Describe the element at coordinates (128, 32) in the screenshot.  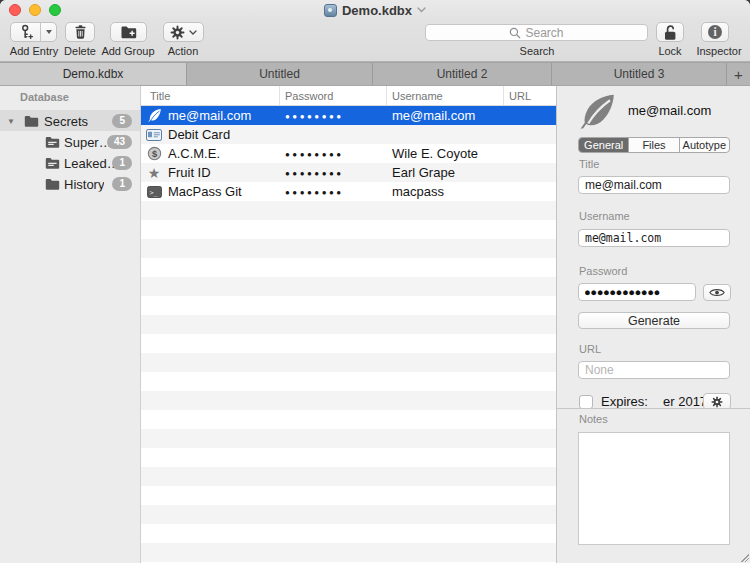
I see `add-group-button` at that location.